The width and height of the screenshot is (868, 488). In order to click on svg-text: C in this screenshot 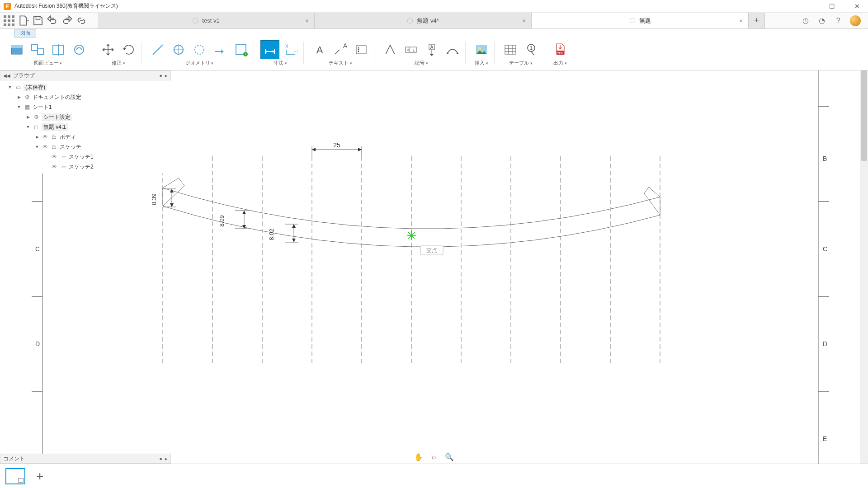, I will do `click(825, 249)`.